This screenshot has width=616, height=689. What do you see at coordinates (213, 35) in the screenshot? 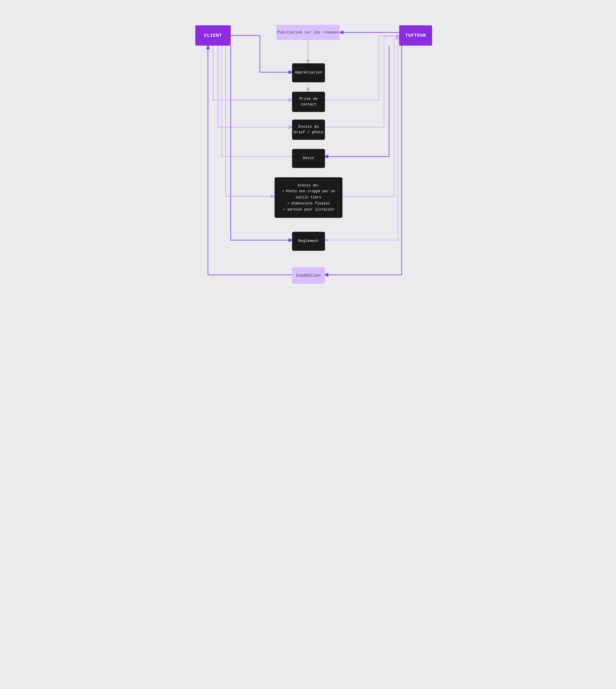
I see `client-label: CLIENT` at bounding box center [213, 35].